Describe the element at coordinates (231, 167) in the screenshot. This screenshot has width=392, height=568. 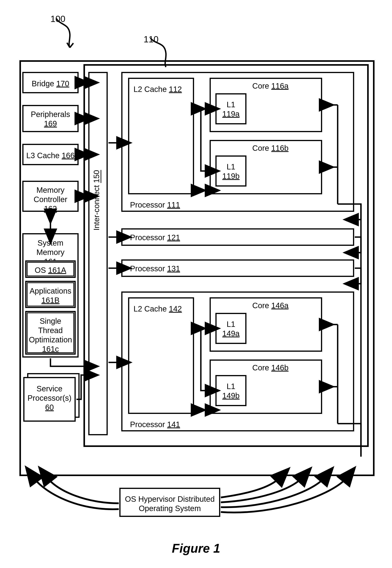
I see `l1-119b-label: L1` at that location.